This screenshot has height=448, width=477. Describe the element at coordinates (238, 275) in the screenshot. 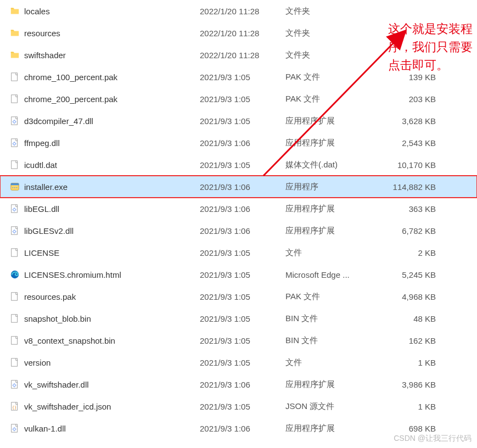

I see `file-row: LICENSES.chromium.html2021/9/3 1:05Micro…` at that location.